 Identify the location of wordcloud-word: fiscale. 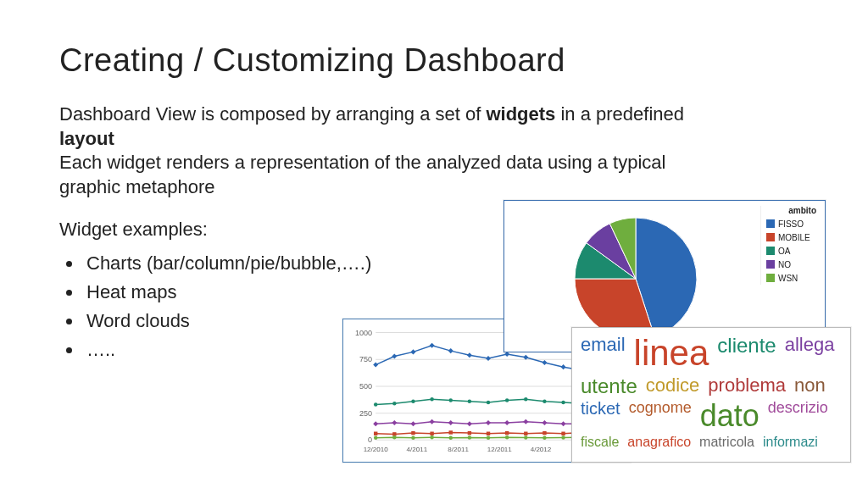
(600, 442).